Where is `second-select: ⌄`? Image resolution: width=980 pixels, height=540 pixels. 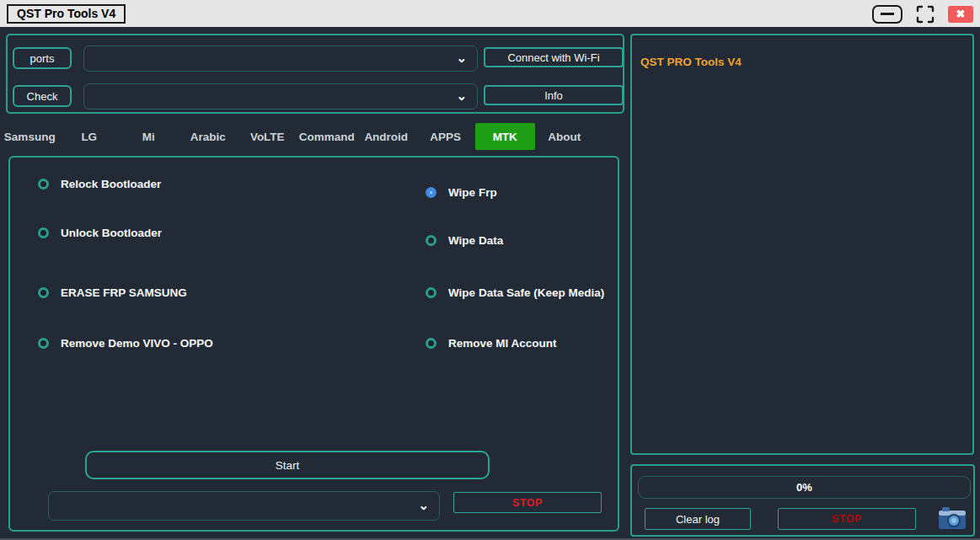 second-select: ⌄ is located at coordinates (281, 96).